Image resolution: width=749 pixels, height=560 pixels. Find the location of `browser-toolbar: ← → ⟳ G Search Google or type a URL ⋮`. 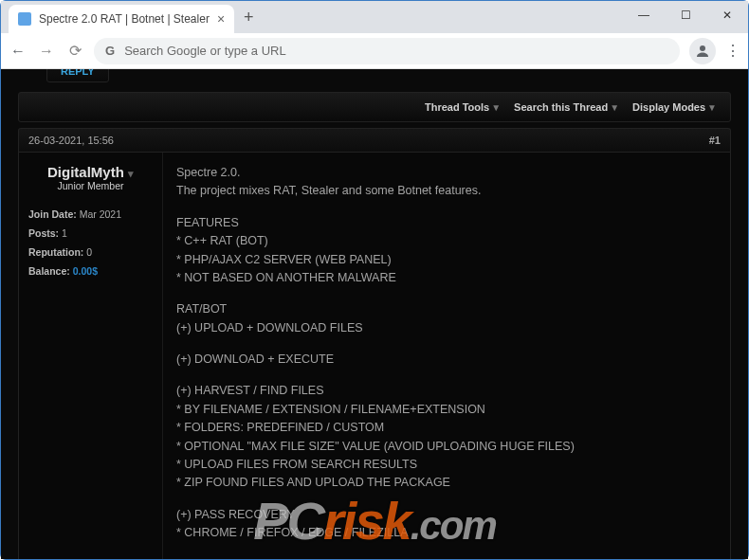

browser-toolbar: ← → ⟳ G Search Google or type a URL ⋮ is located at coordinates (374, 51).